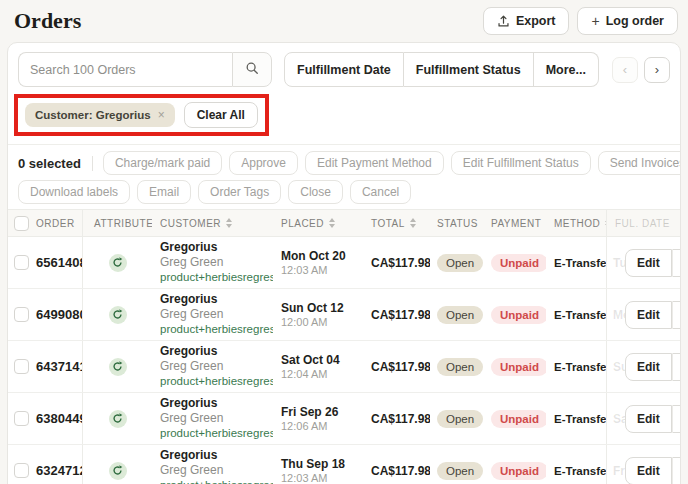  Describe the element at coordinates (162, 163) in the screenshot. I see `charge-mark-paid-button: Charge/mark paid` at that location.